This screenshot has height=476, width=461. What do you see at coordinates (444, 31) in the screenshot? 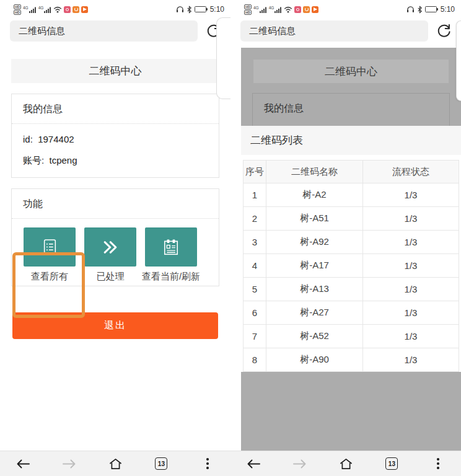
I see `refresh-icon` at bounding box center [444, 31].